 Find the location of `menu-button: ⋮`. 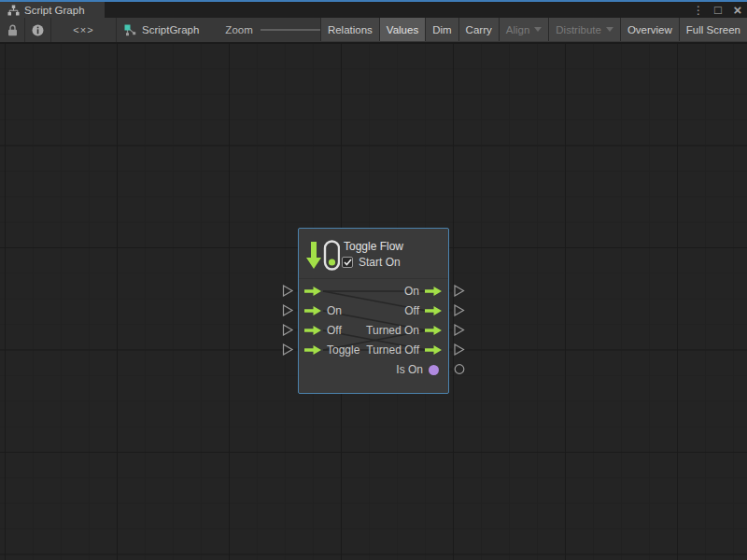

menu-button: ⋮ is located at coordinates (698, 10).